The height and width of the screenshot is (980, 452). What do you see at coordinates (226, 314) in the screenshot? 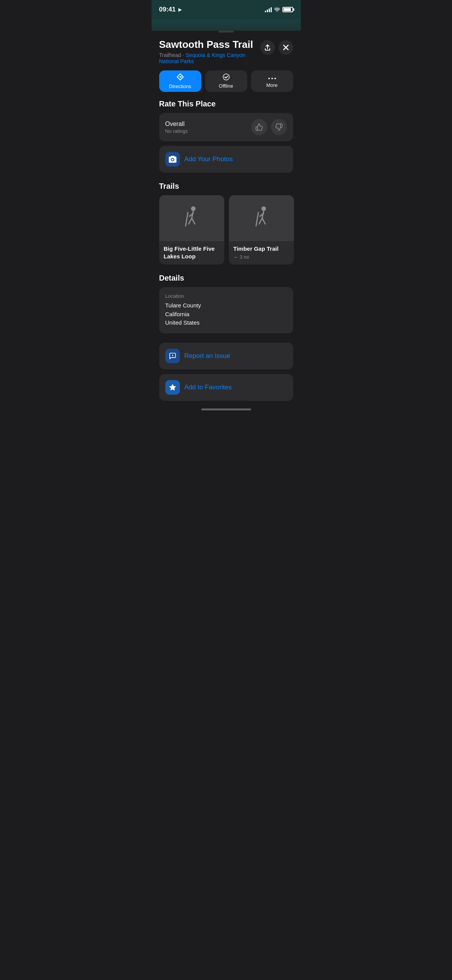
I see `location-value: Tulare County California United States` at bounding box center [226, 314].